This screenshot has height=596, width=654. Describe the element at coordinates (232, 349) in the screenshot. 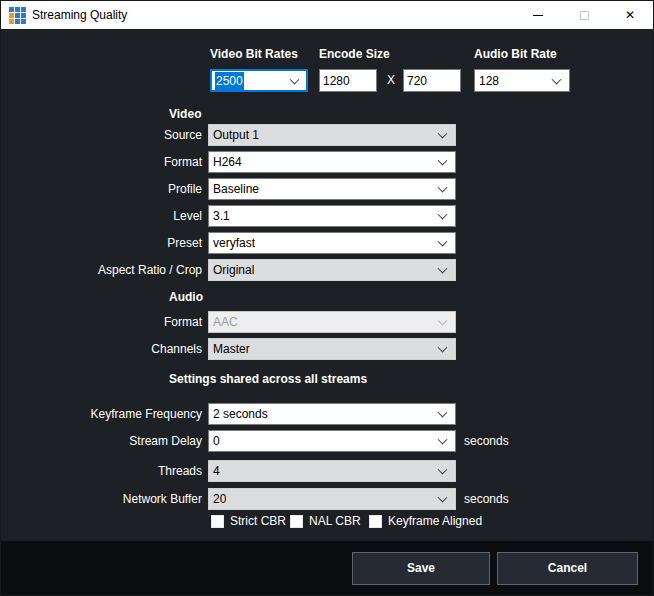

I see `dropdown-value: Master` at that location.